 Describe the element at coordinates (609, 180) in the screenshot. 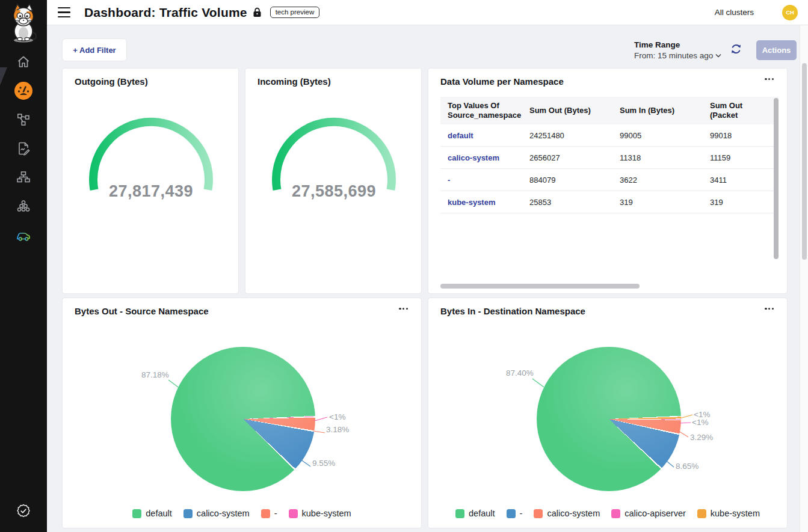

I see `table-row: -88407936223411` at that location.